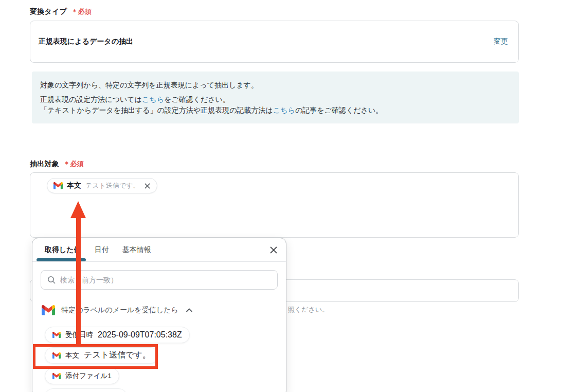 The width and height of the screenshot is (578, 392). Describe the element at coordinates (102, 186) in the screenshot. I see `selected-value-chip: 本文 テスト送信です。` at that location.